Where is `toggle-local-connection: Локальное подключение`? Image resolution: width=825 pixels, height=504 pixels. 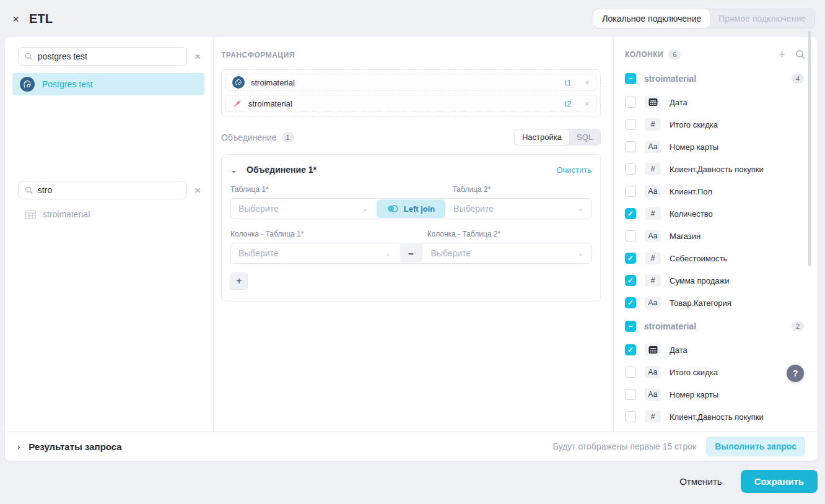
toggle-local-connection: Локальное подключение is located at coordinates (652, 19).